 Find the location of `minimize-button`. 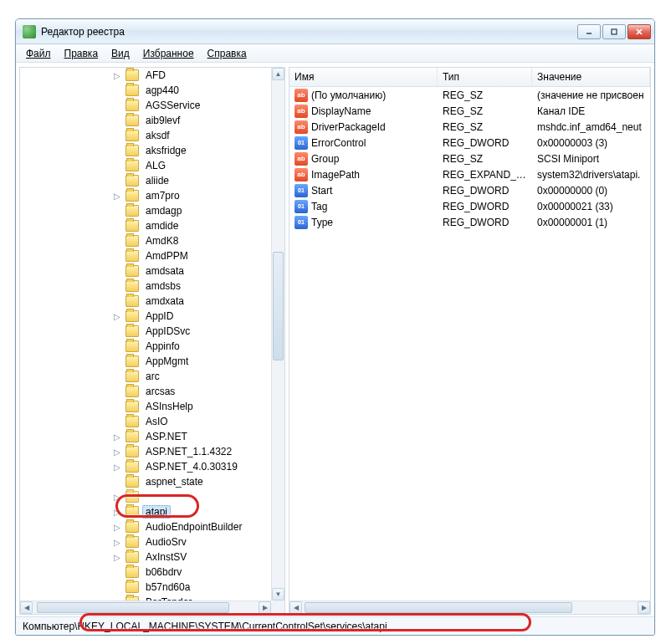

minimize-button is located at coordinates (589, 32).